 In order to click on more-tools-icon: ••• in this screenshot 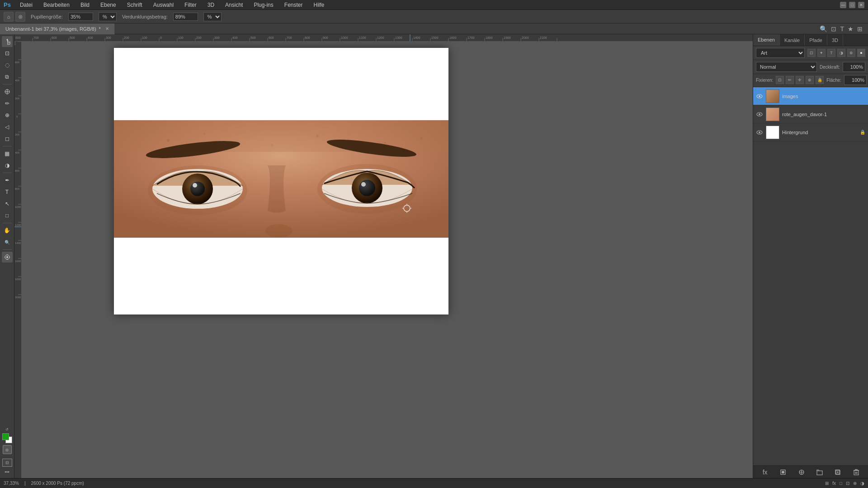, I will do `click(7, 472)`.